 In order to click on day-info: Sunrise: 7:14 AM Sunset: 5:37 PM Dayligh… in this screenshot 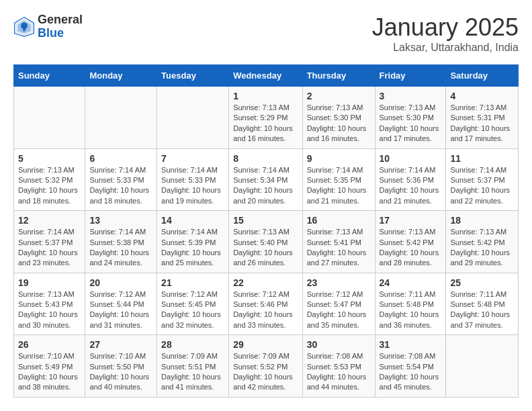, I will do `click(482, 186)`.